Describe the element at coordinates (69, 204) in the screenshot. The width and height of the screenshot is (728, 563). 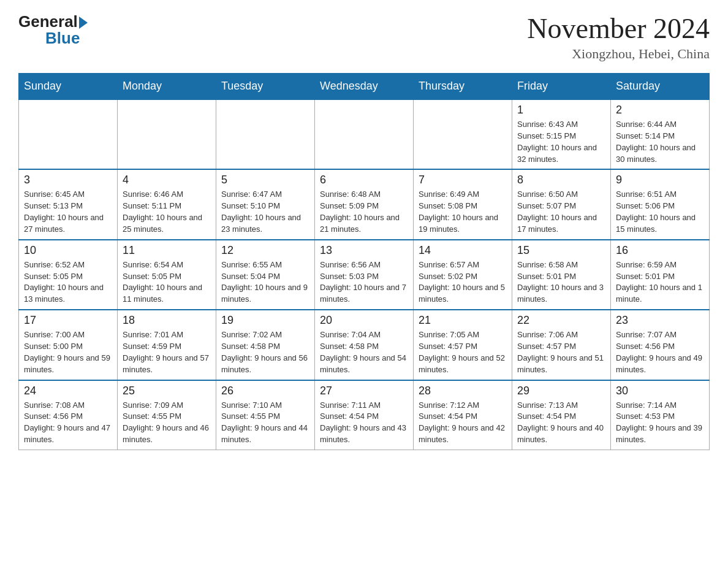
I see `calendar-day-cell: 3Sunrise: 6:45 AMSunset: 5:13 PMDaylight…` at that location.